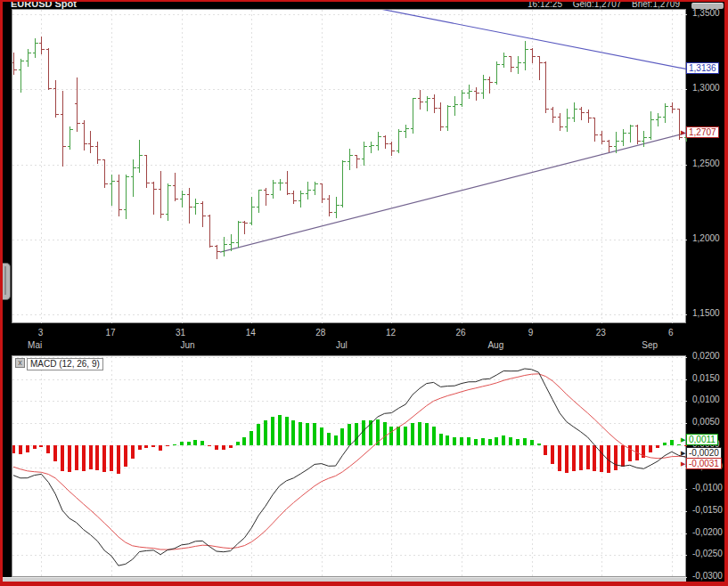 This screenshot has width=728, height=586. I want to click on macd-signal-marker: ▶-0,0031, so click(704, 463).